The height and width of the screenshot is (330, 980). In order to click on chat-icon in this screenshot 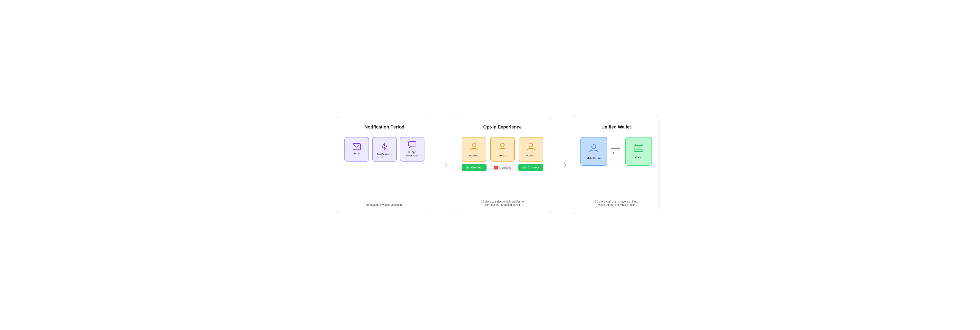, I will do `click(412, 145)`.